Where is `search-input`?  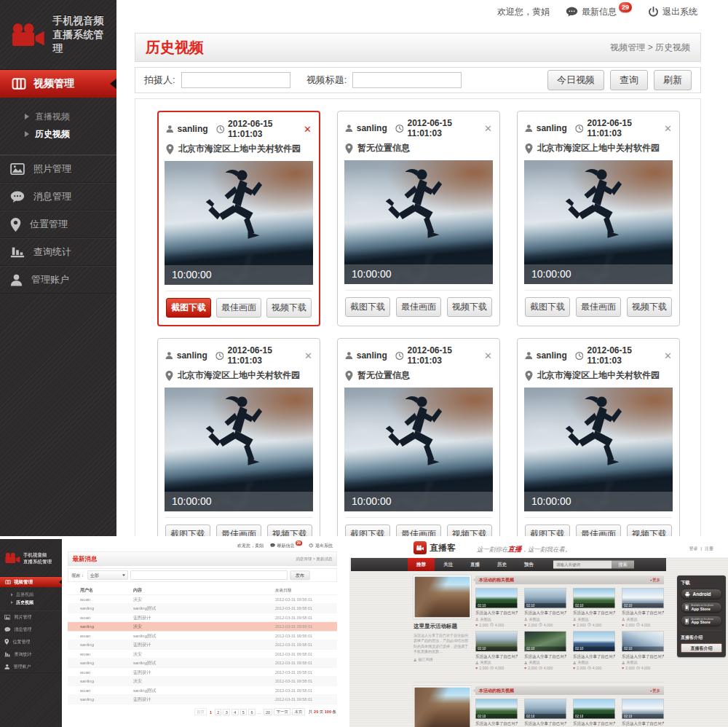 search-input is located at coordinates (582, 565).